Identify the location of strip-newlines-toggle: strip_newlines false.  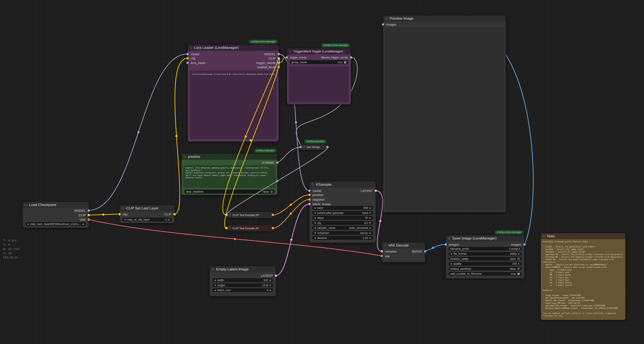
(230, 192).